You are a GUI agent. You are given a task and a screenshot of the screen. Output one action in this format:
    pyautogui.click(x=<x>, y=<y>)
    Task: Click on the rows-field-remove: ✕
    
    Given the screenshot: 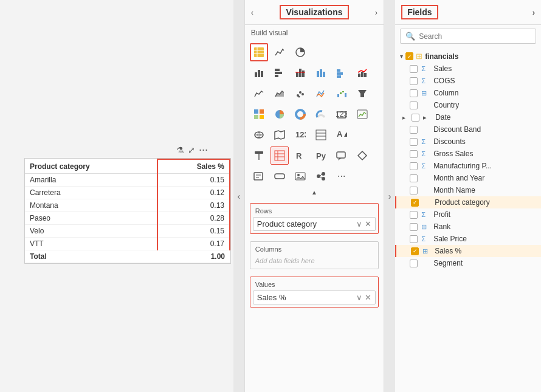 What is the action you would take?
    pyautogui.click(x=368, y=224)
    